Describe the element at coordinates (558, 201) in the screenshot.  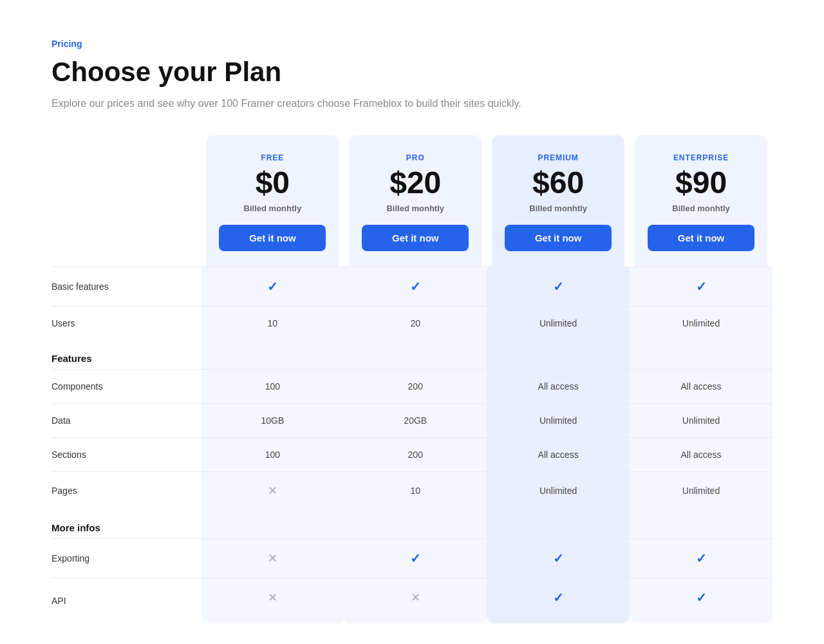
I see `plan-card-premium: PREMIUM $60 Billed monhtly Get it now` at that location.